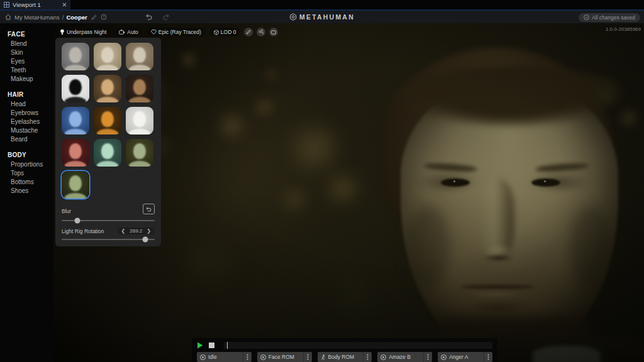 Image resolution: width=644 pixels, height=362 pixels. Describe the element at coordinates (345, 357) in the screenshot. I see `clip-label: Body ROM` at that location.